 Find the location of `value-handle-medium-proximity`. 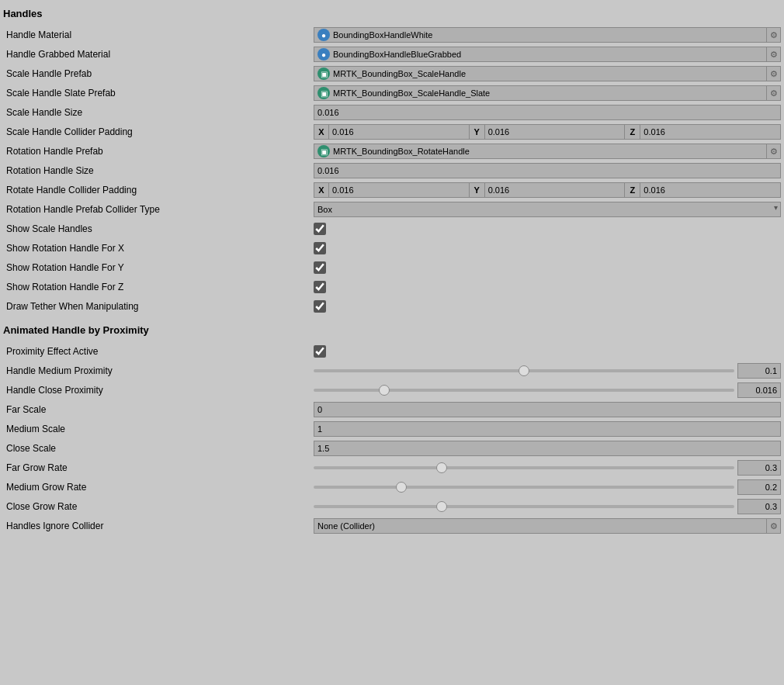

value-handle-medium-proximity is located at coordinates (759, 371).